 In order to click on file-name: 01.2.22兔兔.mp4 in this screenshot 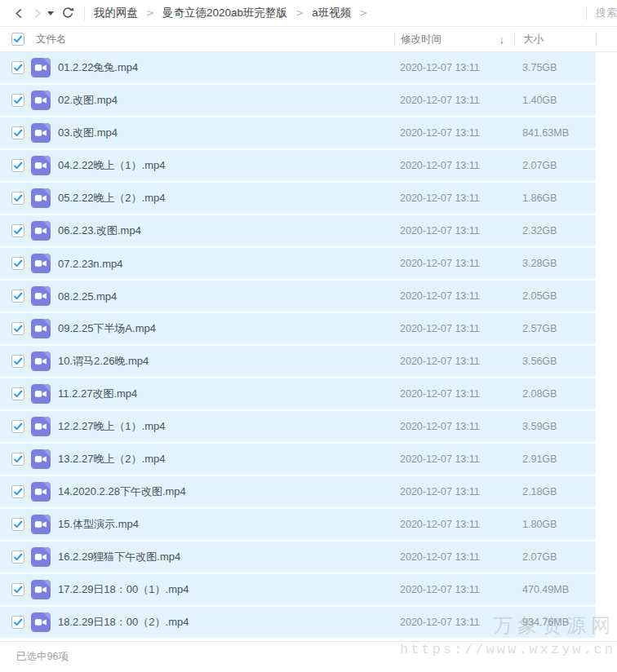, I will do `click(226, 68)`.